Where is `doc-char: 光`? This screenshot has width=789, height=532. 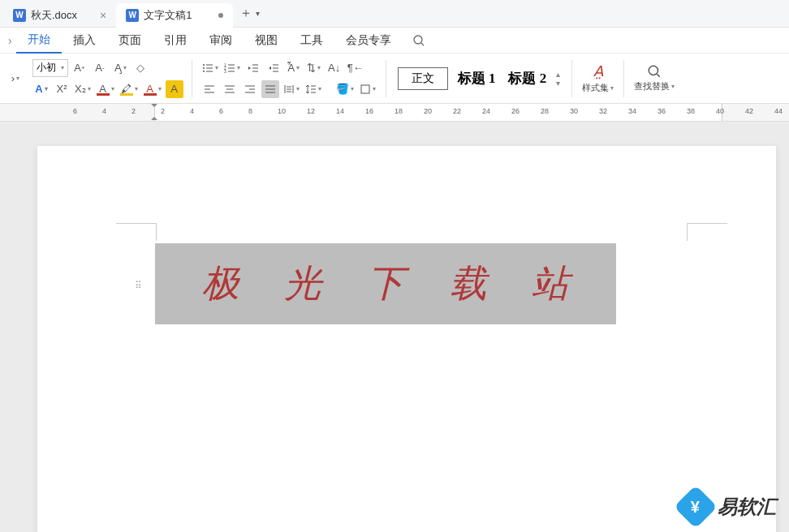 doc-char: 光 is located at coordinates (303, 284).